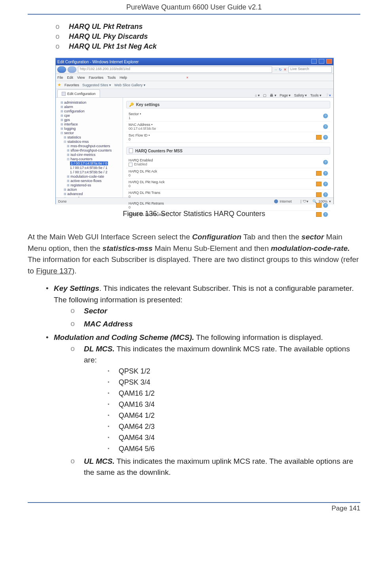 The height and width of the screenshot is (588, 388). What do you see at coordinates (310, 70) in the screenshot?
I see `search-input: Live Search` at bounding box center [310, 70].